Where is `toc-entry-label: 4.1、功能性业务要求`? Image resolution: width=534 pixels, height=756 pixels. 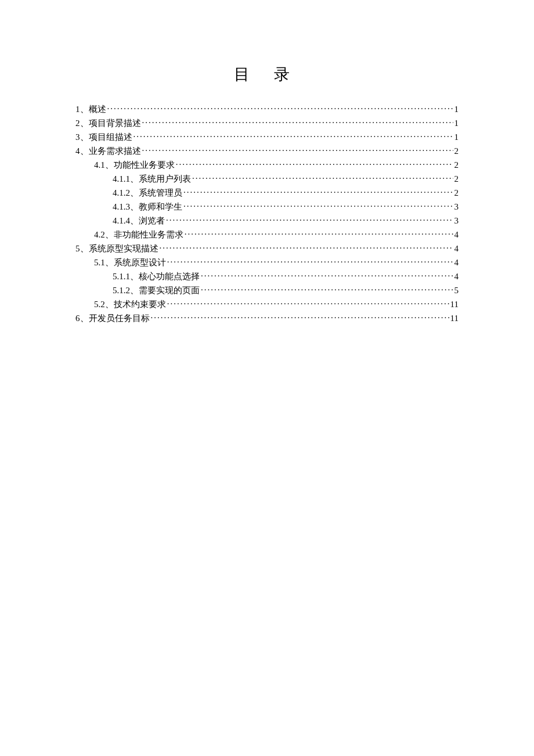
toc-entry-label: 4.1、功能性业务要求 is located at coordinates (135, 165).